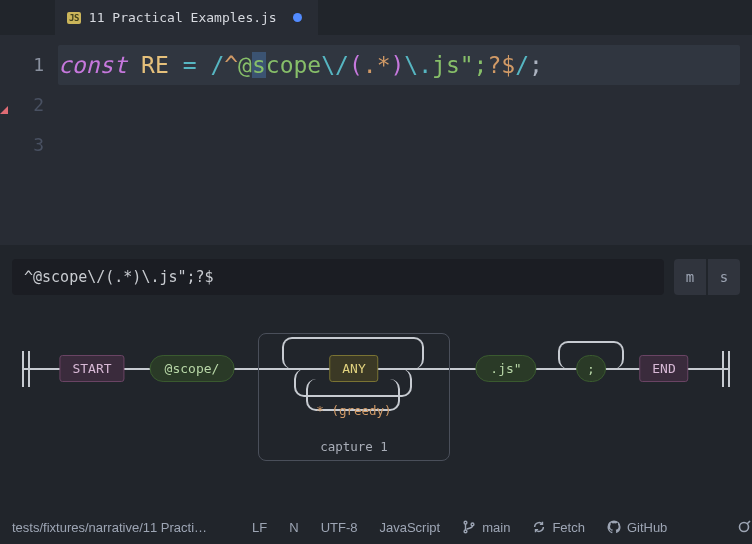  Describe the element at coordinates (22, 105) in the screenshot. I see `line-number: 2` at that location.